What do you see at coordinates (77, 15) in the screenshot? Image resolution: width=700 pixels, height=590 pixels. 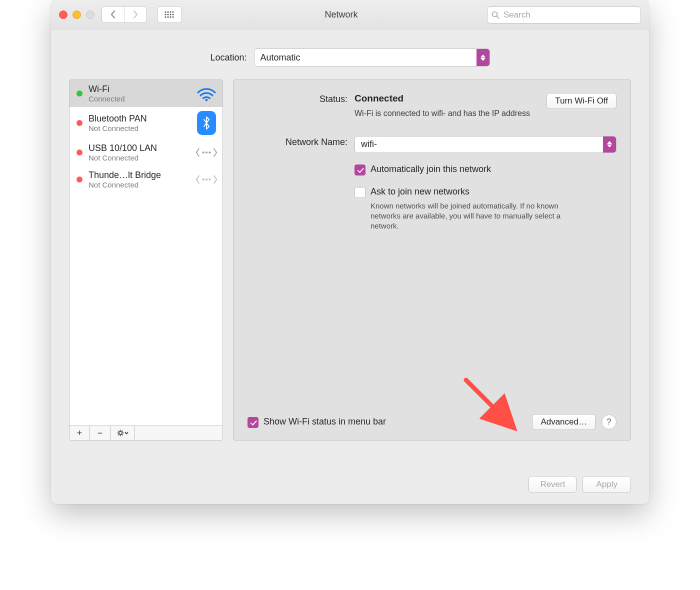 I see `traffic-lights` at bounding box center [77, 15].